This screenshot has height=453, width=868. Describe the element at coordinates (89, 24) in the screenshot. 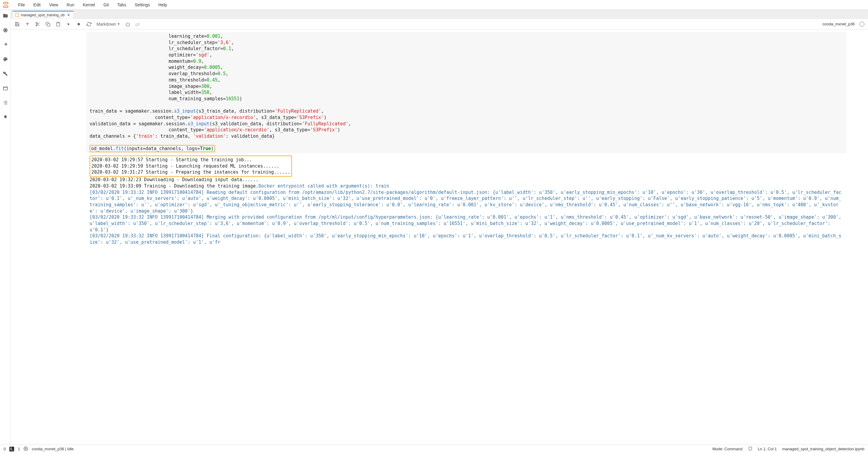

I see `restart-icon` at that location.